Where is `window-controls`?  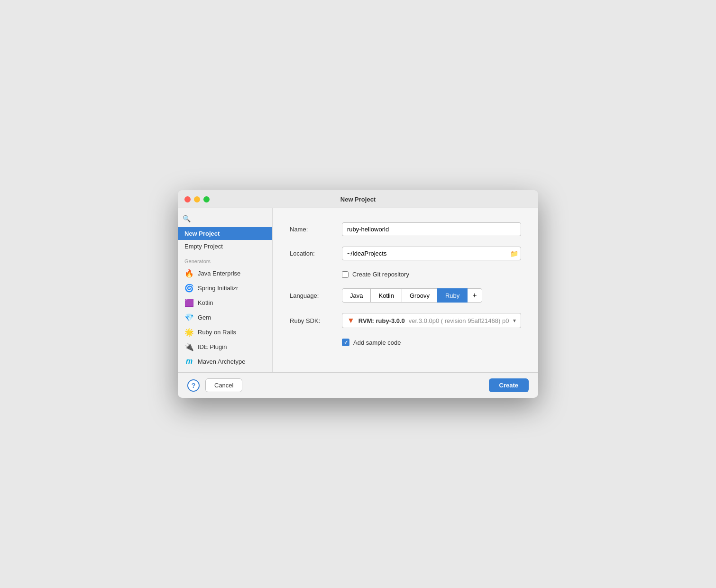
window-controls is located at coordinates (197, 199).